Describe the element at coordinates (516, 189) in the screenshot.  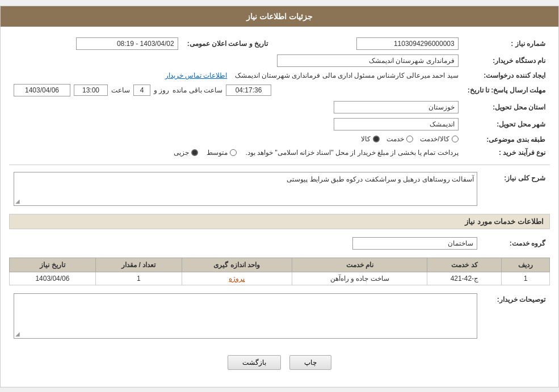
I see `sharh-label: شرح کلی نیاز:` at that location.